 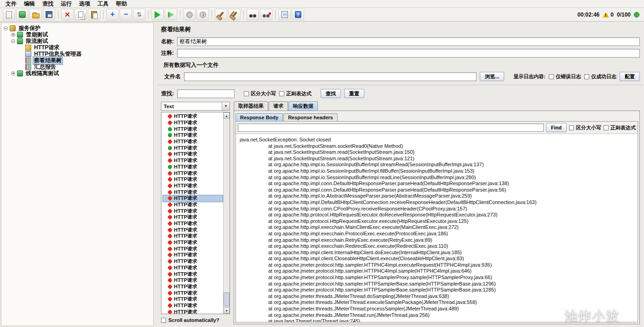 I want to click on start-button, so click(x=157, y=15).